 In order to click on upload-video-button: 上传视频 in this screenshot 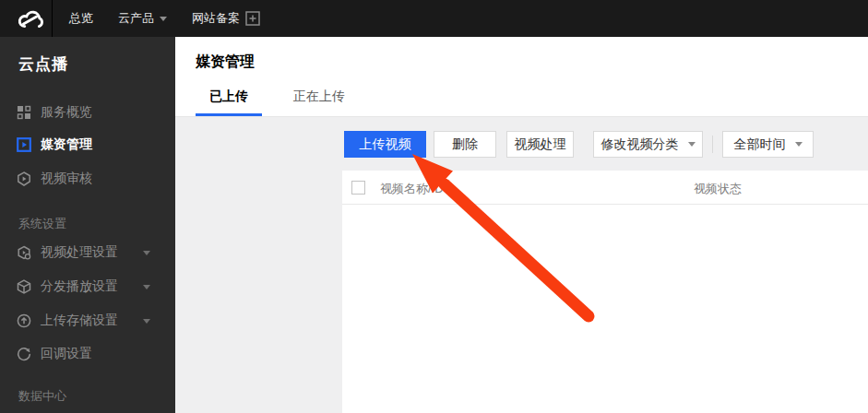, I will do `click(386, 144)`.